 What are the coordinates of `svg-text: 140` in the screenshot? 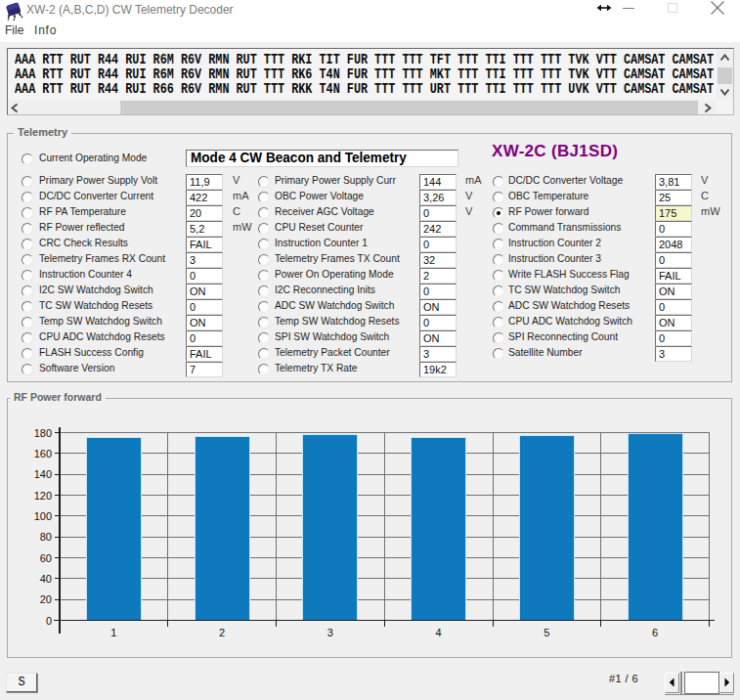 It's located at (43, 474).